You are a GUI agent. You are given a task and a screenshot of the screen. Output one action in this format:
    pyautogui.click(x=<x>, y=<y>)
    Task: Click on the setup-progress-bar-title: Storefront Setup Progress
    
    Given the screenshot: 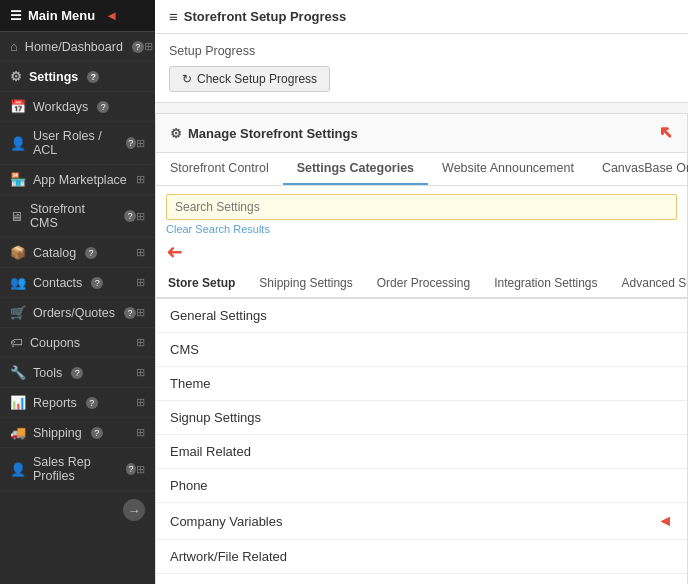 What is the action you would take?
    pyautogui.click(x=266, y=16)
    